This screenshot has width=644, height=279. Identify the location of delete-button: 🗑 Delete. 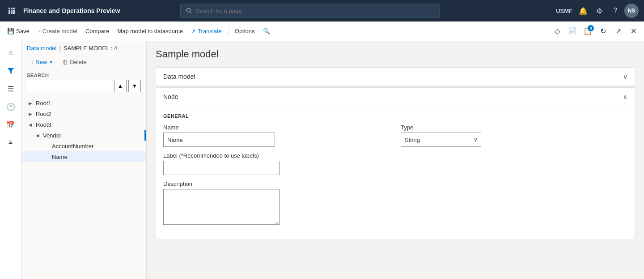
(74, 62).